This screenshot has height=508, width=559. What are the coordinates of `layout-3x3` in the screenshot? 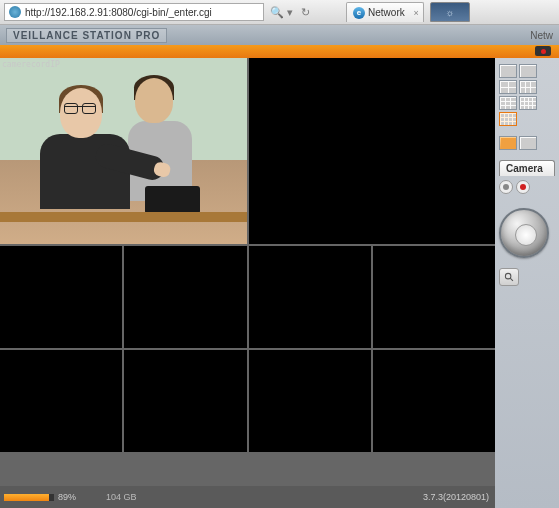 It's located at (508, 103).